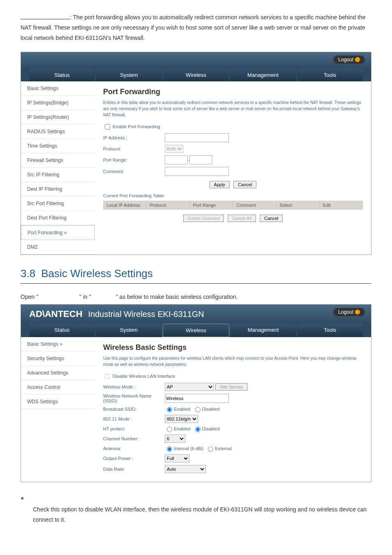 This screenshot has height=555, width=392. What do you see at coordinates (125, 205) in the screenshot?
I see `col-local-ip: Local IP Address` at bounding box center [125, 205].